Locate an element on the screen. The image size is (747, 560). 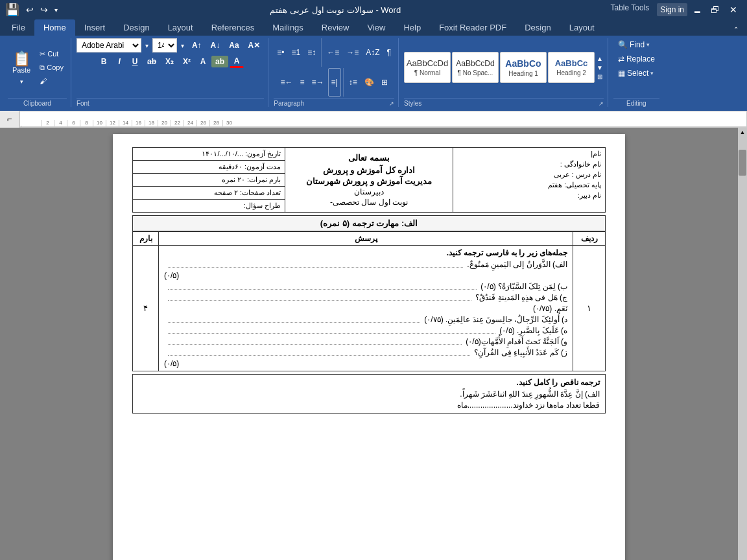
decrease-indent-button: ←≡ is located at coordinates (333, 52).